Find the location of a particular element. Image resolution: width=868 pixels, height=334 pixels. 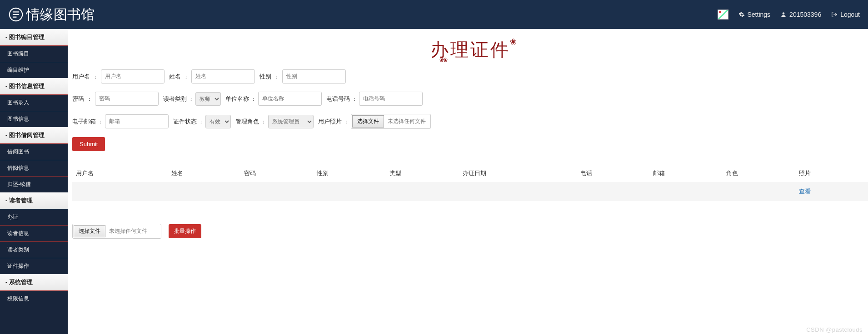

password-input is located at coordinates (127, 99).